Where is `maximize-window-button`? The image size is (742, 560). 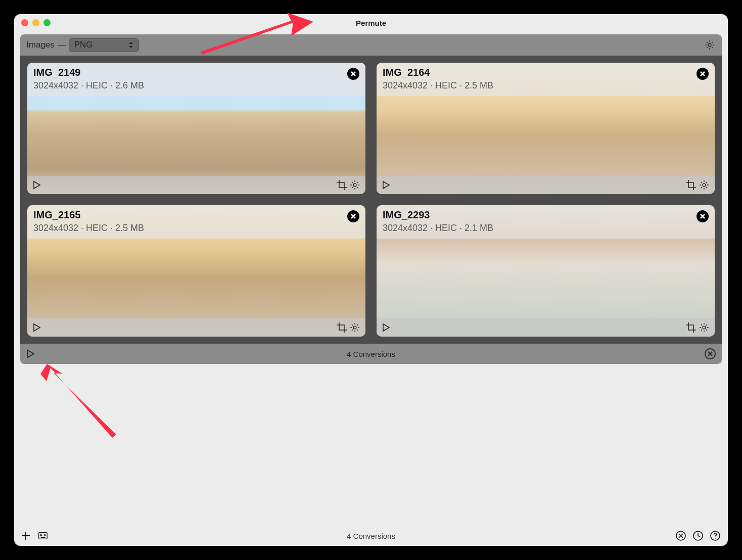
maximize-window-button is located at coordinates (47, 23).